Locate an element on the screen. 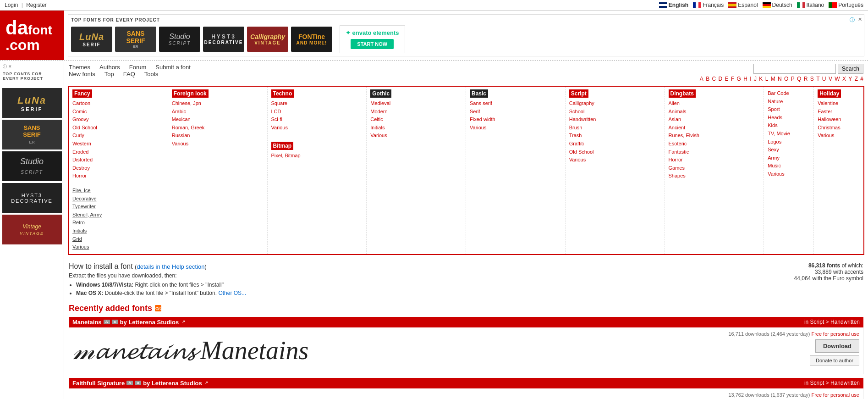  cat-dingbats-asian: Asian is located at coordinates (714, 120).